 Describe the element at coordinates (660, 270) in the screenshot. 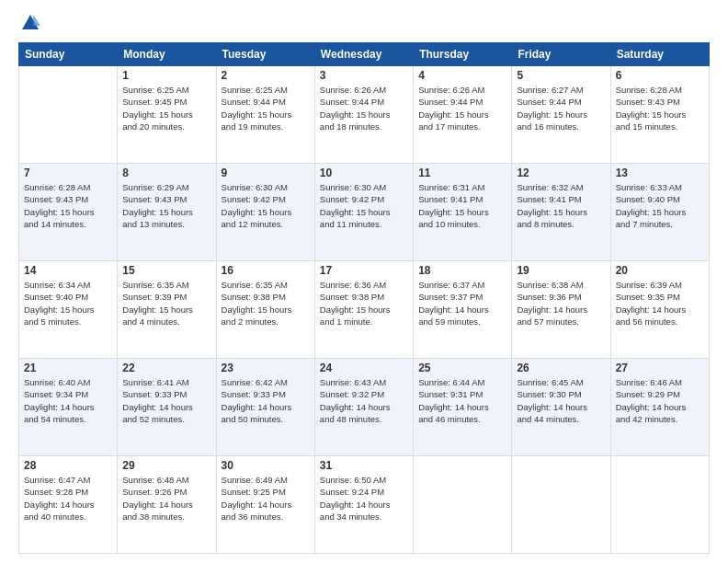

I see `day-number: 20` at that location.